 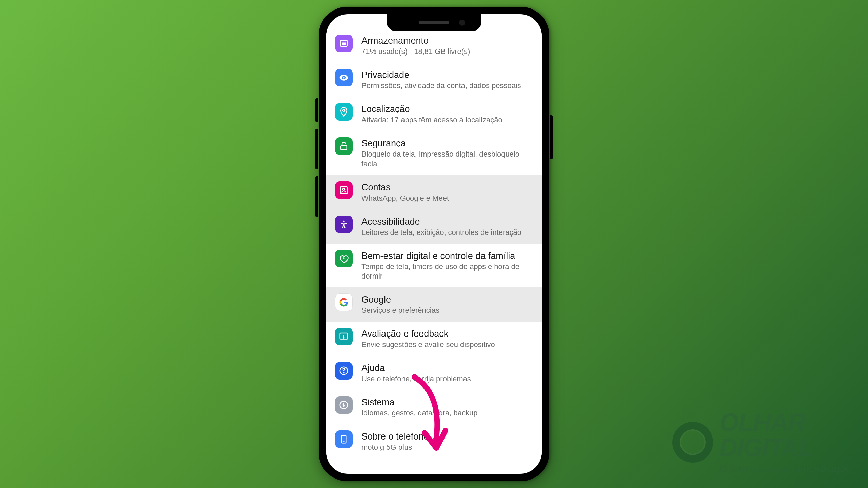 I want to click on setting-item-storage: Armazenamento 71% usado(s) - 18,81 GB li…, so click(x=434, y=45).